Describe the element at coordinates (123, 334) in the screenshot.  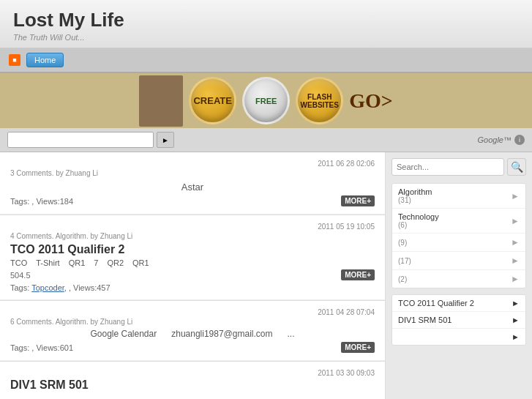
I see `post-3-gcal: Google Calendar` at that location.